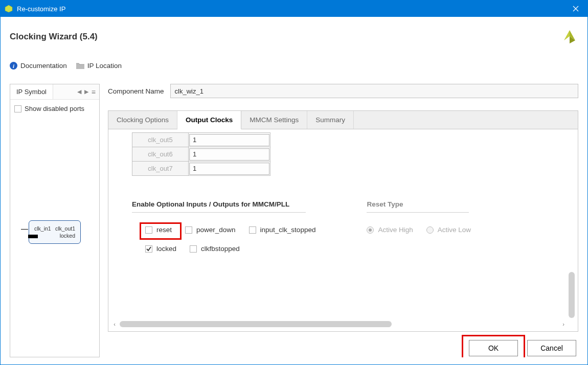  What do you see at coordinates (32, 92) in the screenshot?
I see `ip-symbol-tab: IP Symbol` at bounding box center [32, 92].